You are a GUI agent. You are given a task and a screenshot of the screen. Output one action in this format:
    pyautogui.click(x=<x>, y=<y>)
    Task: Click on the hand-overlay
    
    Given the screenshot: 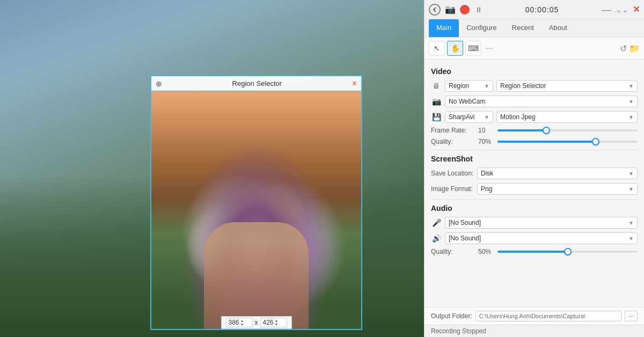 What is the action you would take?
    pyautogui.click(x=257, y=276)
    